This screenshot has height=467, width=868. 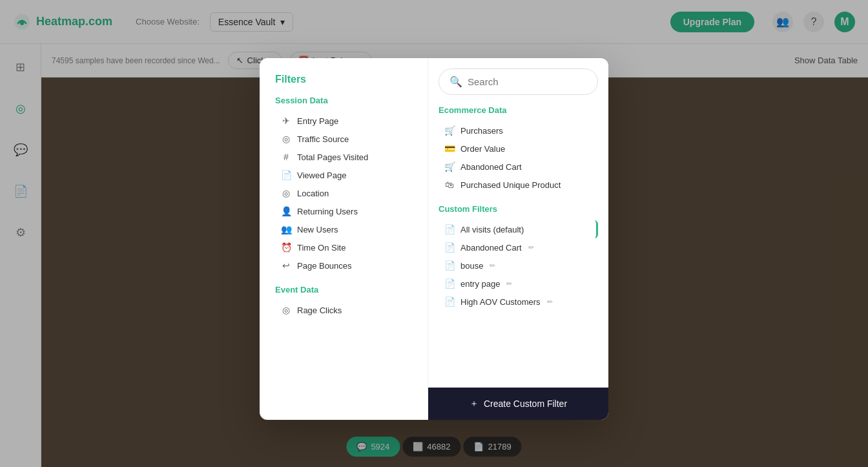 I want to click on custom-item-abandoned-cart: 📄 Abandoned Cart ✏, so click(x=518, y=247).